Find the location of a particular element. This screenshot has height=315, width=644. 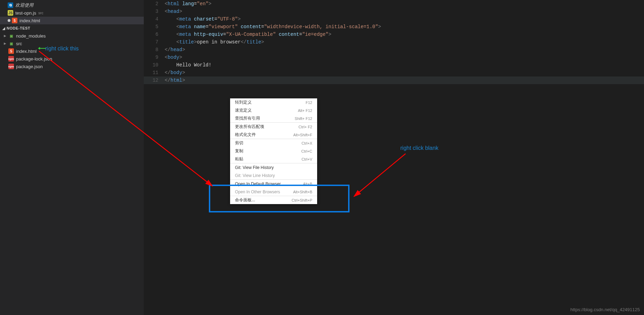

code-line: 9<body> is located at coordinates (394, 57).